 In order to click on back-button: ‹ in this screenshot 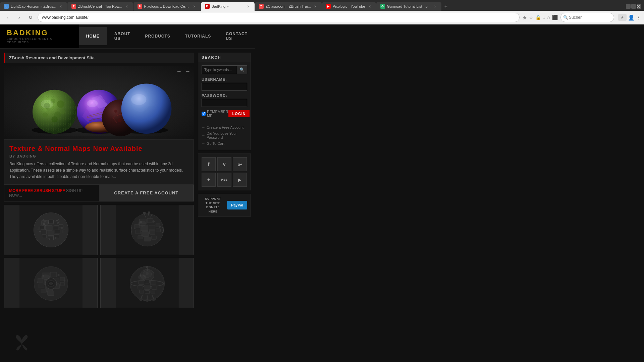, I will do `click(8, 17)`.